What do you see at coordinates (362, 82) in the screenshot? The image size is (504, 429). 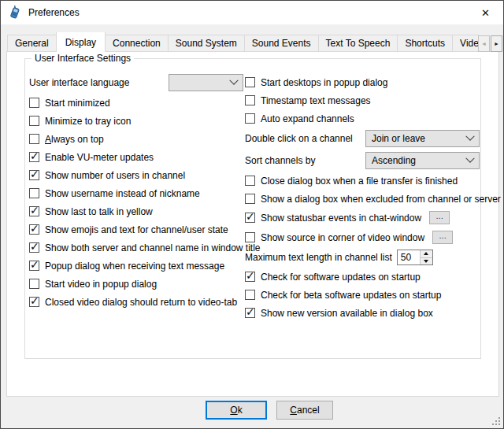 I see `row-start-desktops: Start desktops in popup dialog` at bounding box center [362, 82].